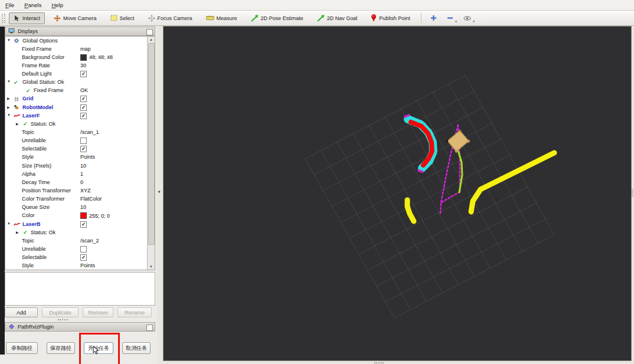 The height and width of the screenshot is (364, 634). What do you see at coordinates (450, 18) in the screenshot?
I see `remove-tool-button: ▾` at bounding box center [450, 18].